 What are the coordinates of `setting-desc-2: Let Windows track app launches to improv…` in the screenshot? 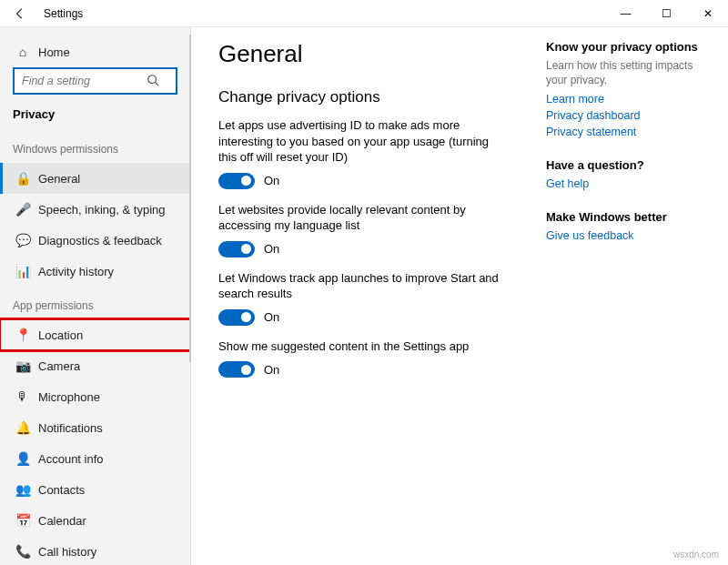 It's located at (360, 286).